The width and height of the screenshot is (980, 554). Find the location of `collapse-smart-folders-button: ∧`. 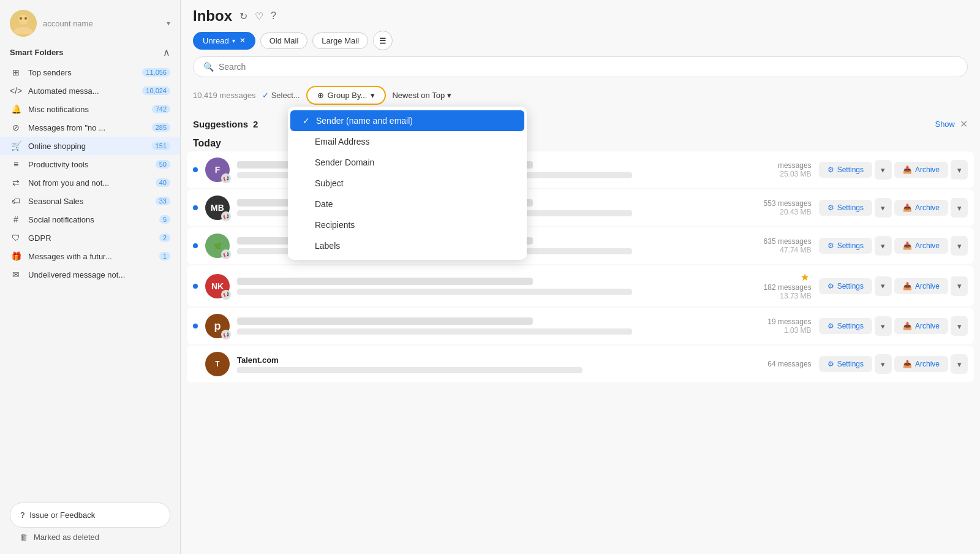

collapse-smart-folders-button: ∧ is located at coordinates (167, 53).